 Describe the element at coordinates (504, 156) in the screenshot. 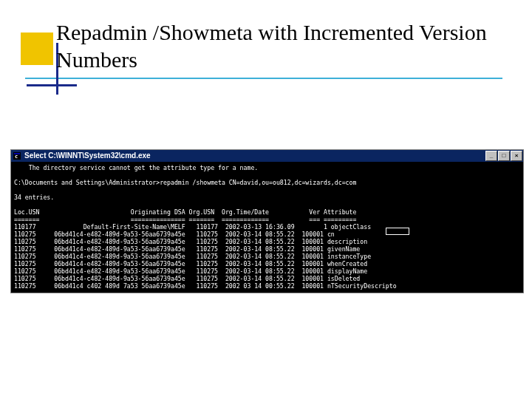

I see `maximize-button: □` at that location.